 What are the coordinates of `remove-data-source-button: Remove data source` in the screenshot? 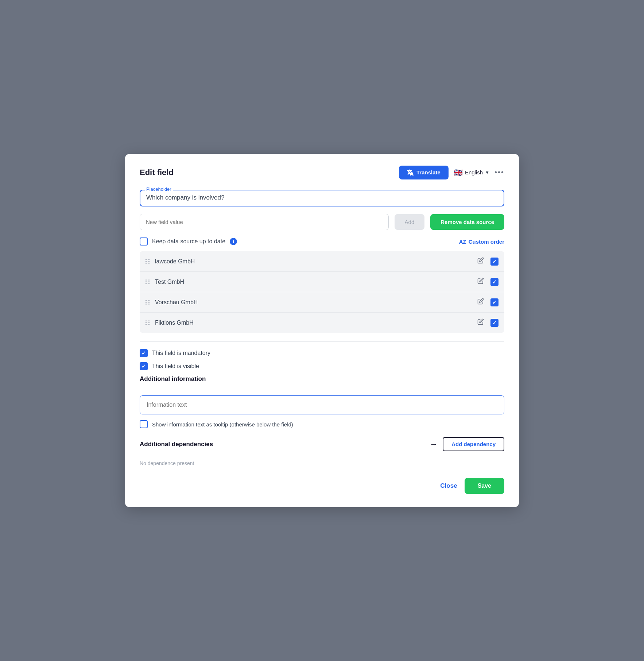 It's located at (468, 222).